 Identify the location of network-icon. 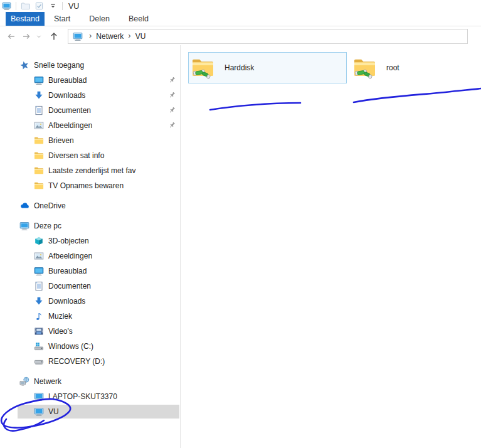
(24, 381).